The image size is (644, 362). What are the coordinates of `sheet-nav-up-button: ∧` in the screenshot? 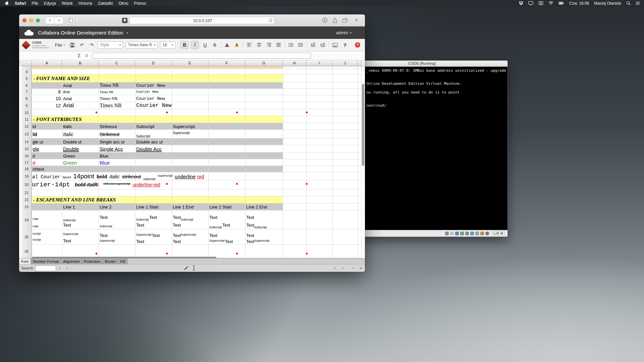 It's located at (335, 268).